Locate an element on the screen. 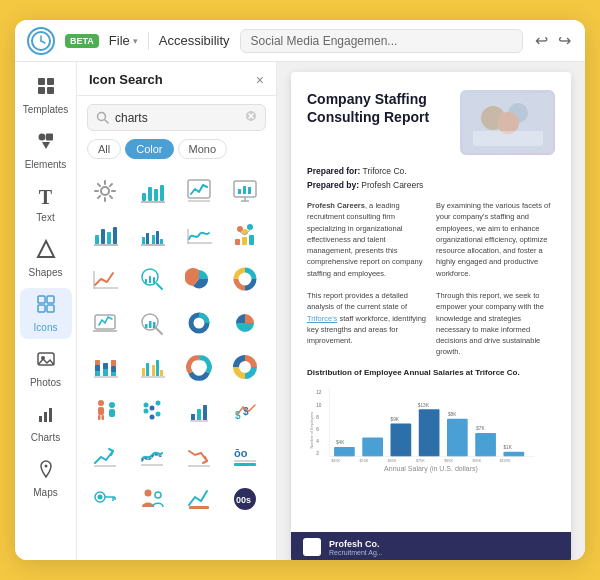 This screenshot has width=600, height=580. undo-button: ↩ is located at coordinates (542, 40).